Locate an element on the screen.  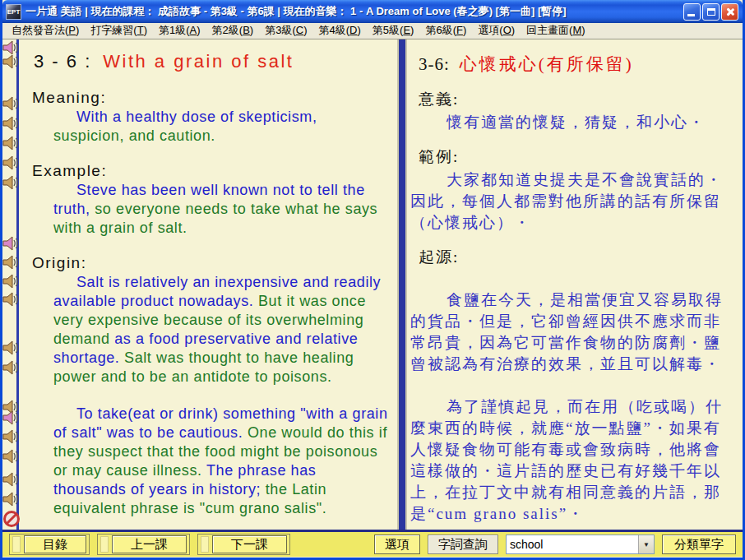
menu-item-label: 自然發音法 is located at coordinates (38, 30).